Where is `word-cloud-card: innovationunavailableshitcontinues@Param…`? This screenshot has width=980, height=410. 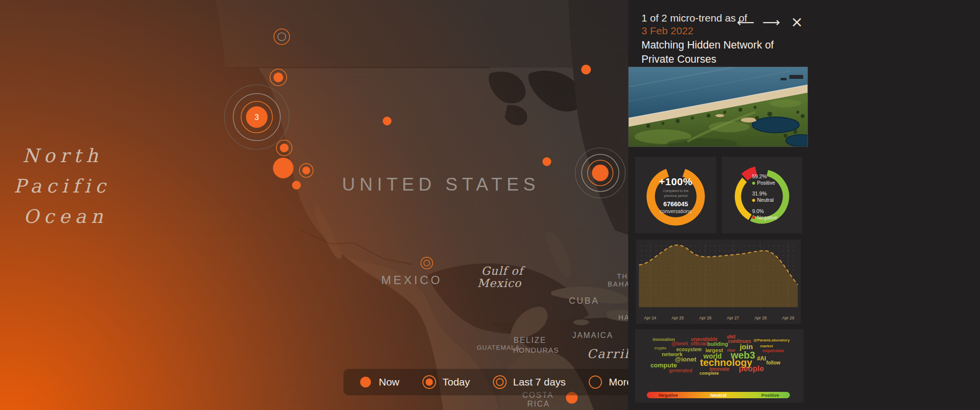 word-cloud-card: innovationunavailableshitcontinues@Param… is located at coordinates (719, 366).